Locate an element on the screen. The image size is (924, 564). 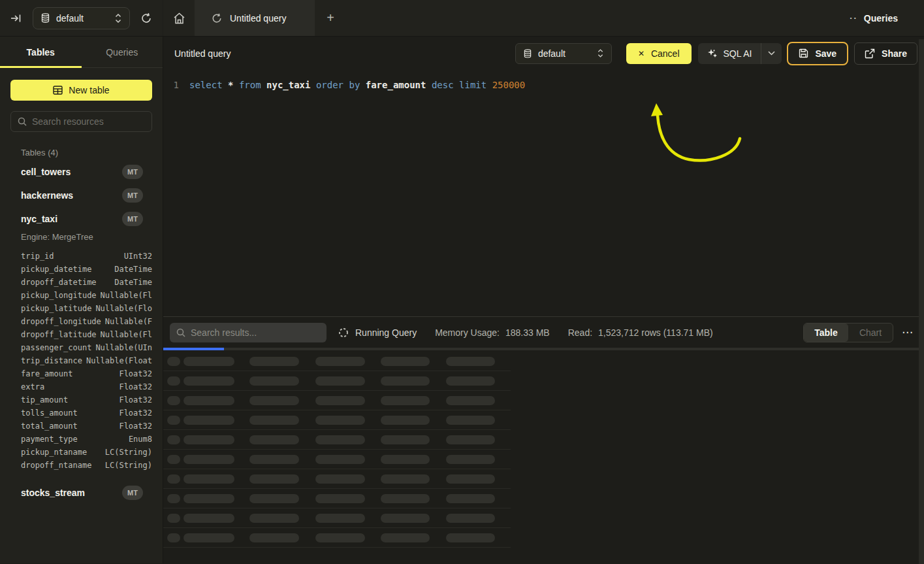
column-name: trip_id is located at coordinates (38, 256).